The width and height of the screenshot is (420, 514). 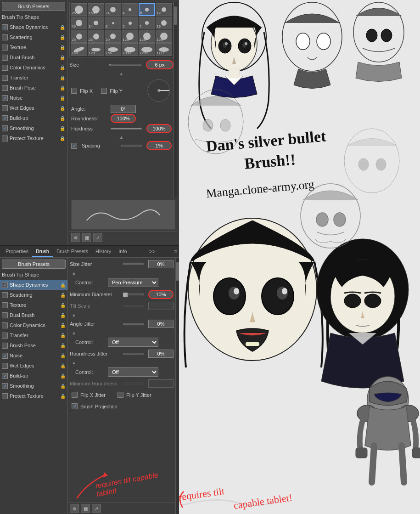 I want to click on tab-brush: Brush, so click(x=42, y=252).